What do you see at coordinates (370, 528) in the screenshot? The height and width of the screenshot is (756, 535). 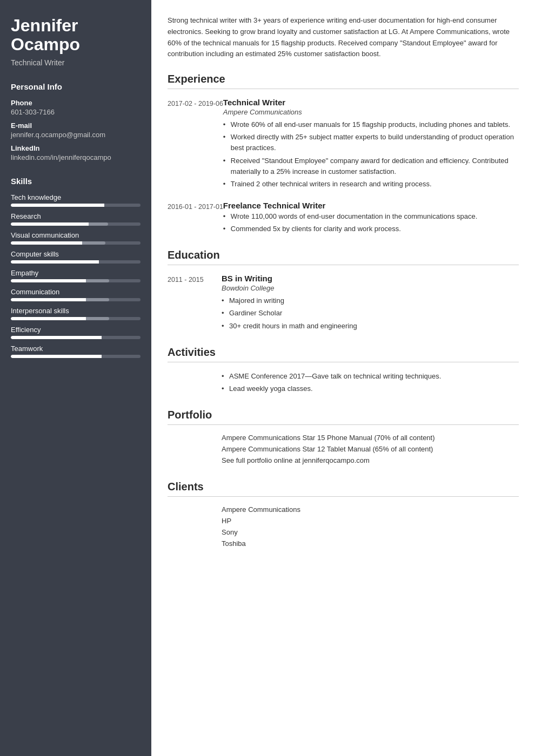 I see `clients-content: Ampere CommunicationsHPSonyToshiba` at bounding box center [370, 528].